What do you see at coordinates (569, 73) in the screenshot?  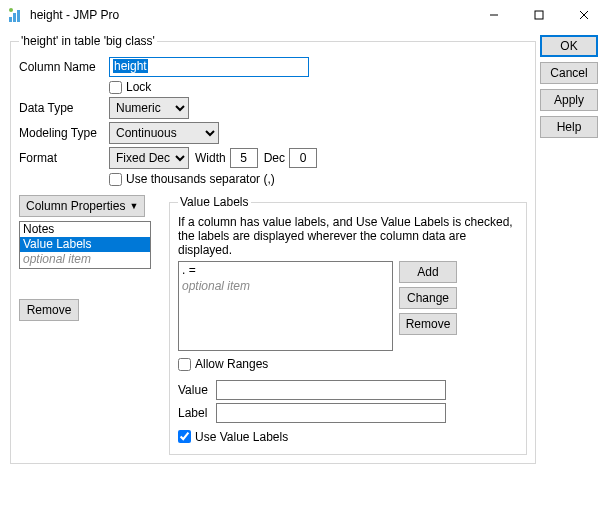 I see `cancel-button: Cancel` at bounding box center [569, 73].